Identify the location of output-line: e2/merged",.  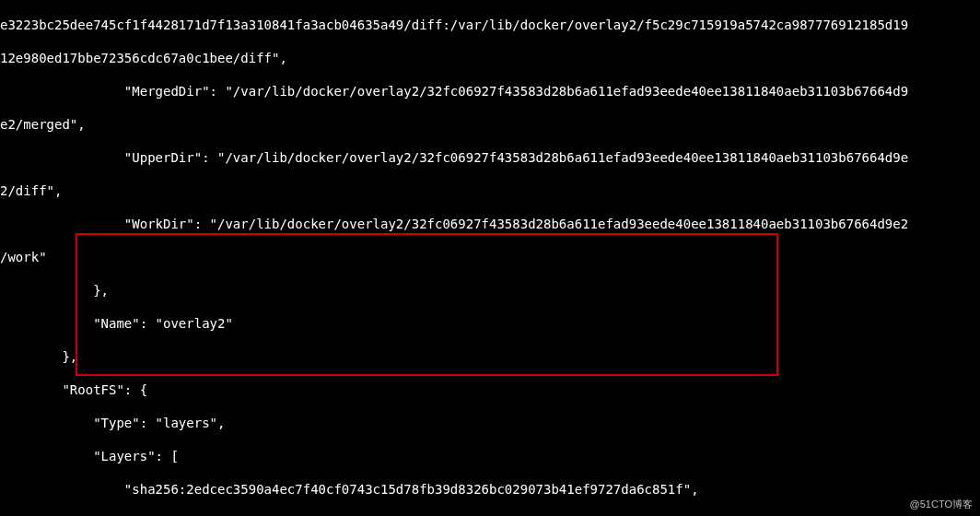
(490, 124).